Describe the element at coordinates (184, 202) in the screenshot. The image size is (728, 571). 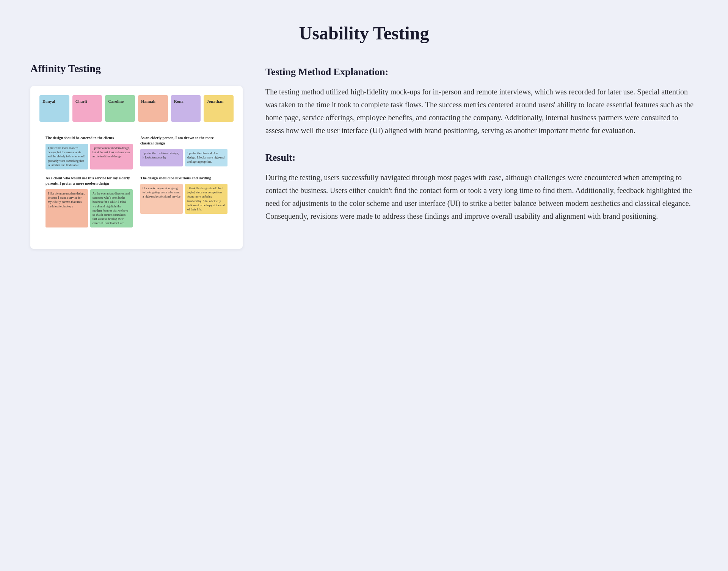
I see `affinity-group-4: The design should be luxurious and invit…` at that location.